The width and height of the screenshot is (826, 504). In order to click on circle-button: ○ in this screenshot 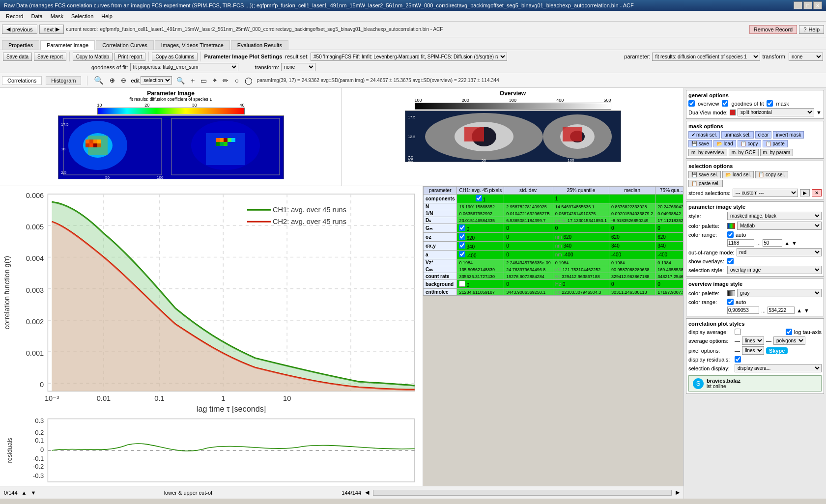, I will do `click(236, 81)`.